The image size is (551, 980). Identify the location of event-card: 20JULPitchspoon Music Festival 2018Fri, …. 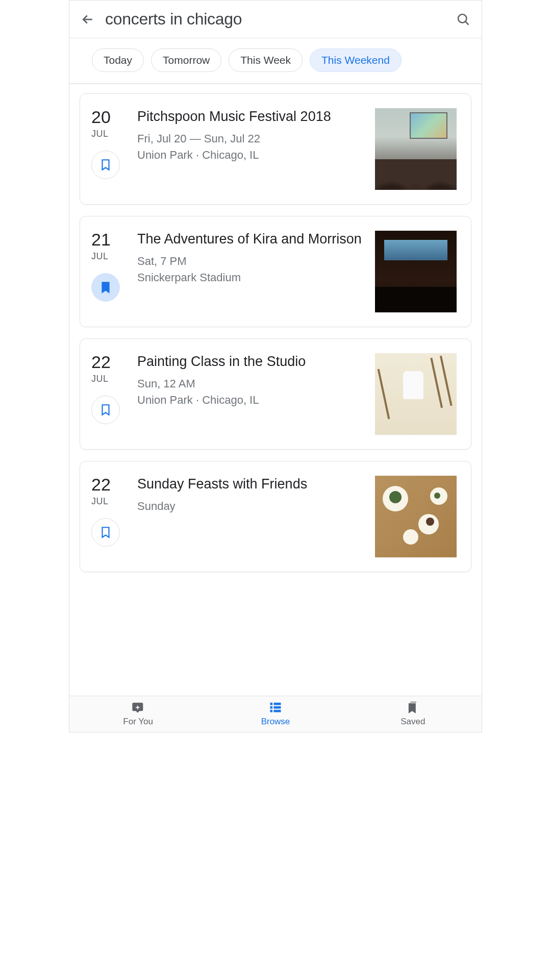
(276, 149).